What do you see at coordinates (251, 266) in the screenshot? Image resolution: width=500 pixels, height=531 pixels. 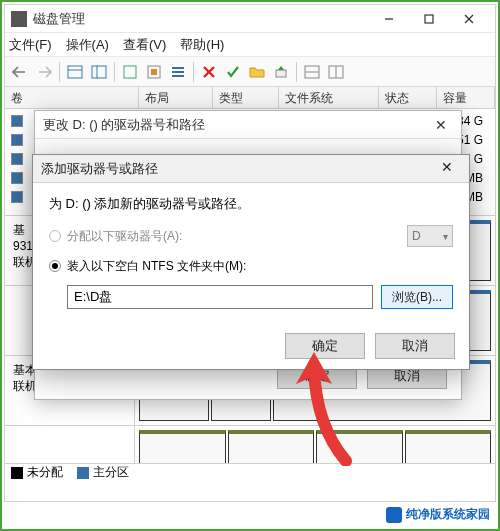 I see `radio-mount-folder: 装入以下空白 NTFS 文件夹中(M):` at bounding box center [251, 266].